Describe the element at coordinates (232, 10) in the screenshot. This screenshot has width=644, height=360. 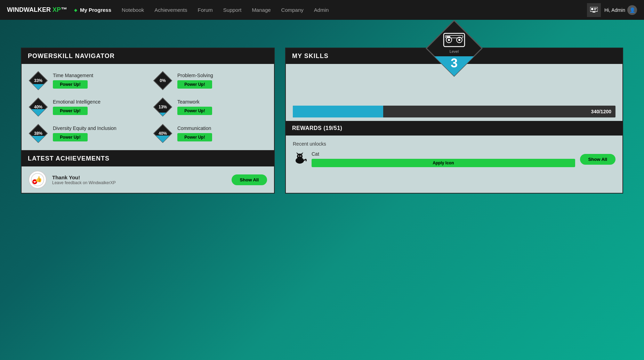
I see `nav-item-support: Support` at that location.